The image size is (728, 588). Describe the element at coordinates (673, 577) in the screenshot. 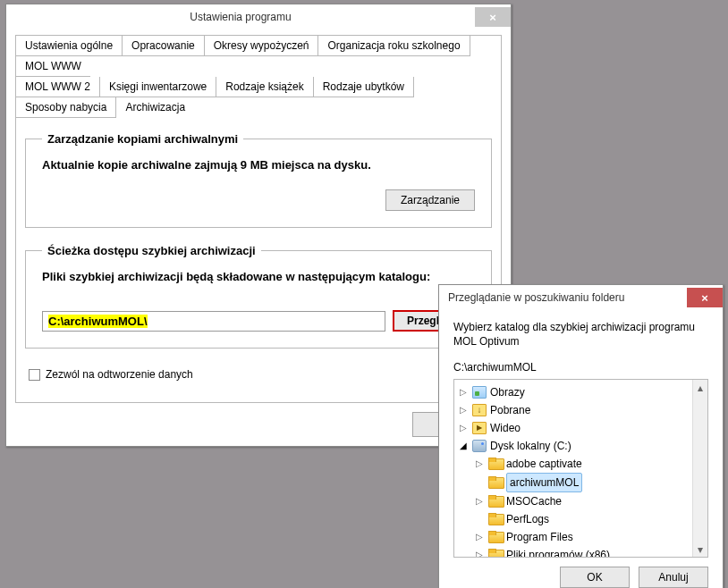

I see `browse-cancel-button: Anuluj` at that location.